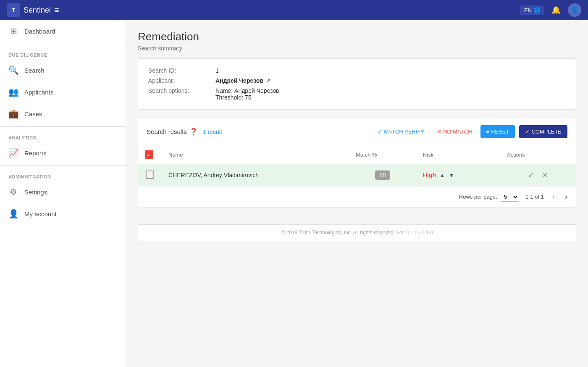 This screenshot has width=588, height=367. Describe the element at coordinates (357, 132) in the screenshot. I see `results-header: Search results ❓ 1 result ✓ MATCH VERIFY…` at that location.